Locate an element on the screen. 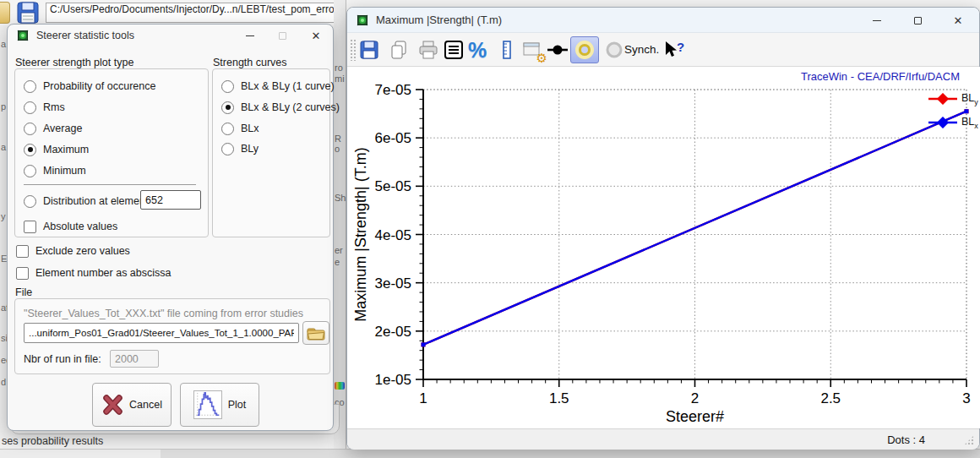 This screenshot has width=980, height=458. legend-item-blx: BLx is located at coordinates (953, 123).